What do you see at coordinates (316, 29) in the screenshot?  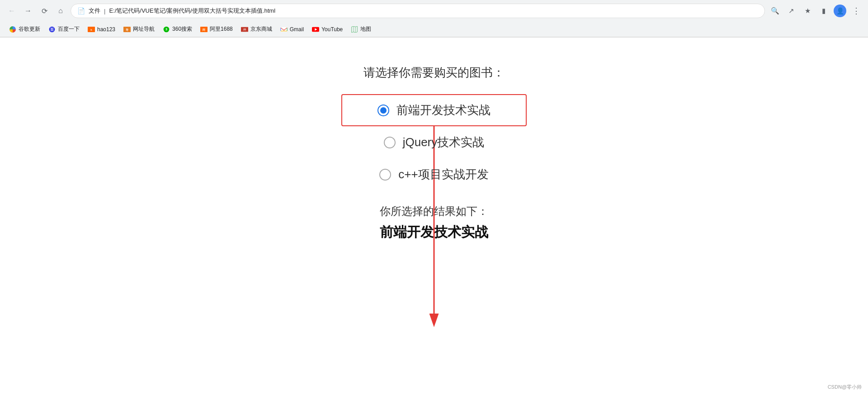 I see `youtube-icon` at bounding box center [316, 29].